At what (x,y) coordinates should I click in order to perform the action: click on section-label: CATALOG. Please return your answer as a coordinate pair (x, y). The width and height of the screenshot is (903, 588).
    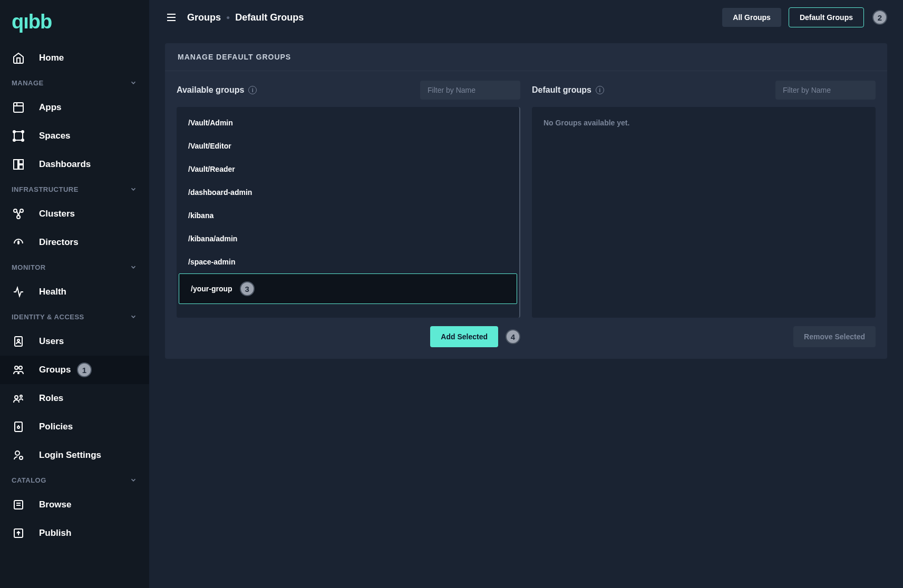
    Looking at the image, I should click on (29, 481).